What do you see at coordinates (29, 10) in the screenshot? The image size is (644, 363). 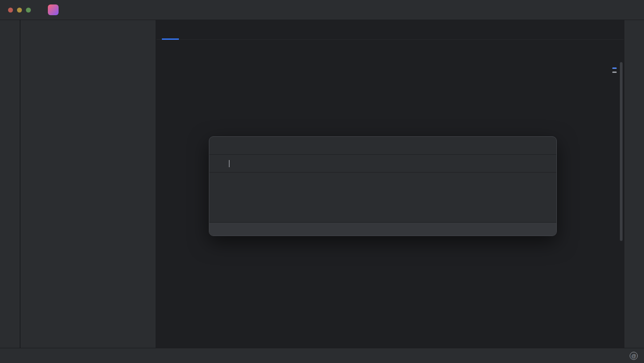 I see `window-zoom-button` at bounding box center [29, 10].